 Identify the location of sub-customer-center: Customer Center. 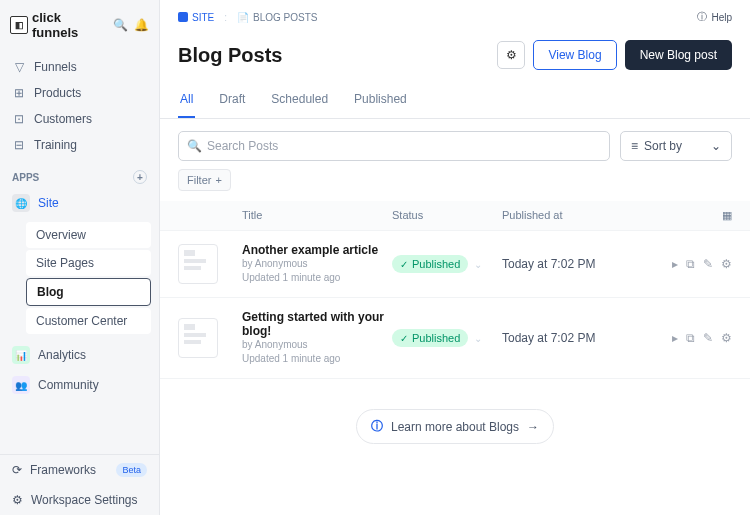
(88, 321).